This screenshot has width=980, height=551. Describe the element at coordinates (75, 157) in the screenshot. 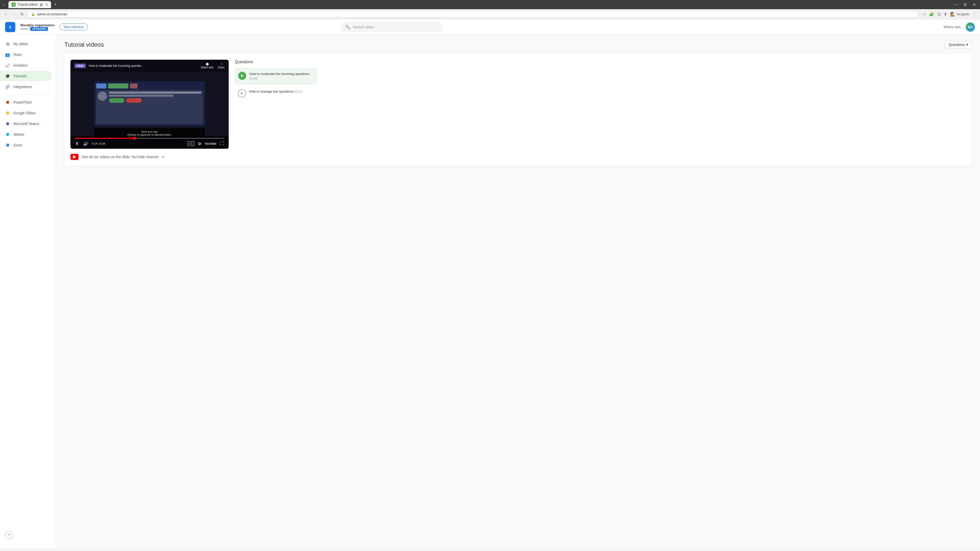

I see `youtube-icon` at that location.